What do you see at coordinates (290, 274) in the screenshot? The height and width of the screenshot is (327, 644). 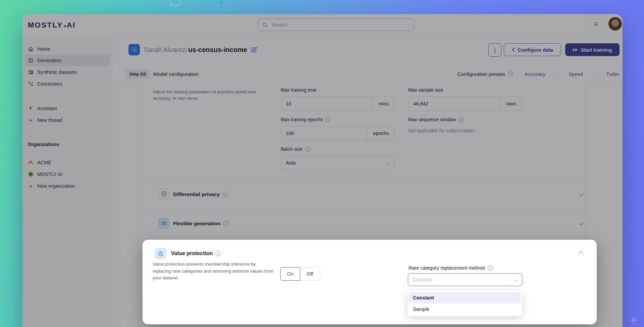 I see `toggle-on-button: On` at bounding box center [290, 274].